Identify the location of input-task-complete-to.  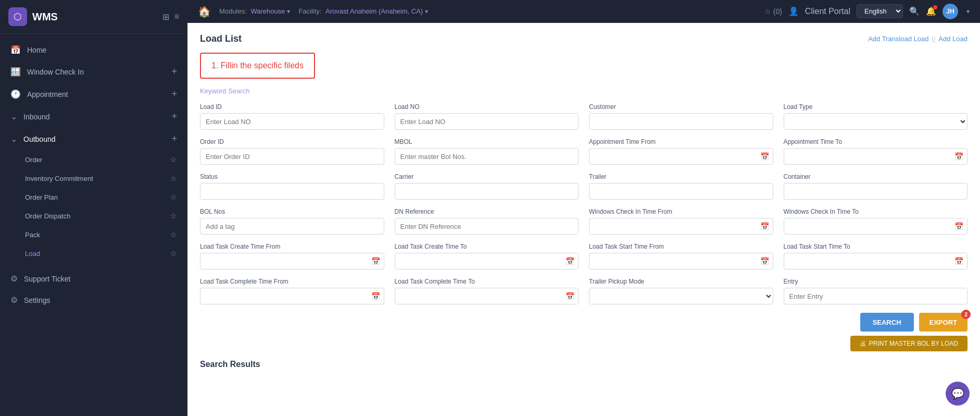
(487, 296).